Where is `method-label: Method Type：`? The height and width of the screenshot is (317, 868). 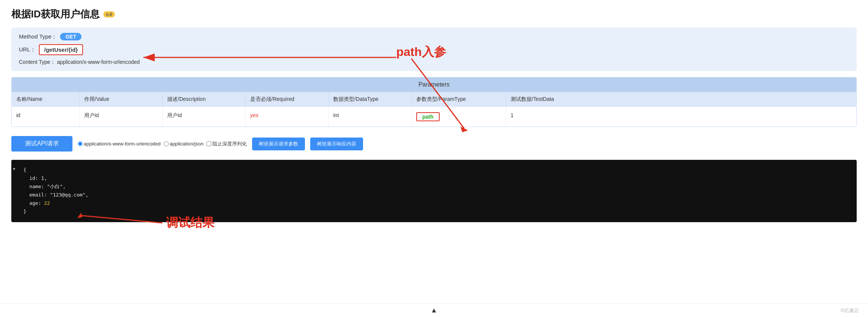 method-label: Method Type： is located at coordinates (38, 37).